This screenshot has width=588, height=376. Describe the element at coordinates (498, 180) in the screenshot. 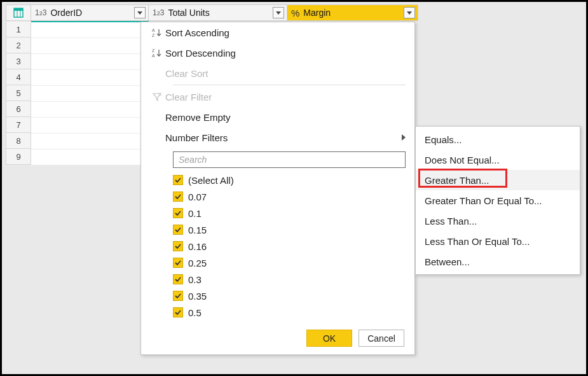

I see `filter-greater-than: Greater Than...` at that location.